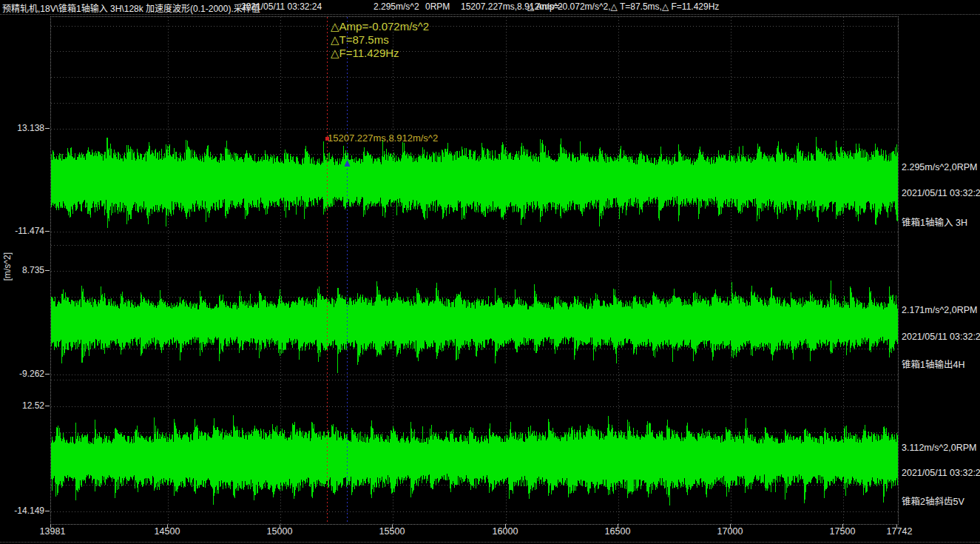 This screenshot has height=544, width=980. Describe the element at coordinates (941, 337) in the screenshot. I see `channel2-timestamp: 2021/05/11 03:32:24` at that location.